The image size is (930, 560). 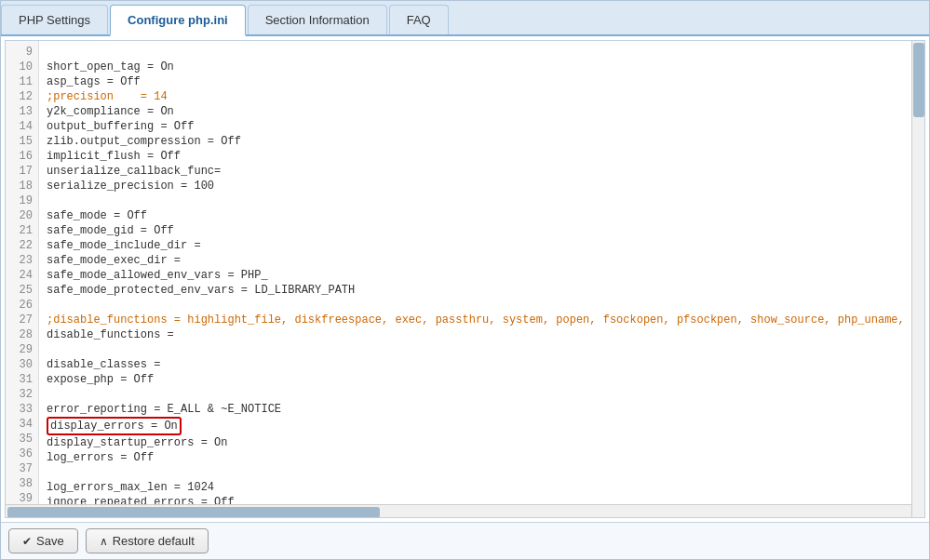 I want to click on code-line: safe_mode_gid = Off, so click(x=482, y=231).